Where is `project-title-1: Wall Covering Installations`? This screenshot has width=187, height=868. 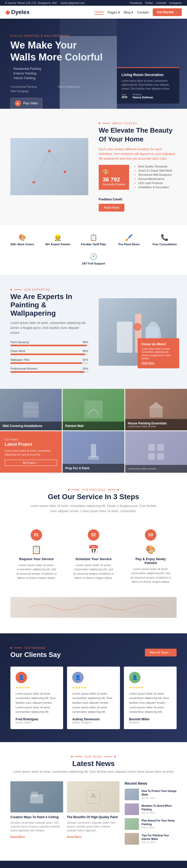 project-title-1: Wall Covering Installations is located at coordinates (31, 426).